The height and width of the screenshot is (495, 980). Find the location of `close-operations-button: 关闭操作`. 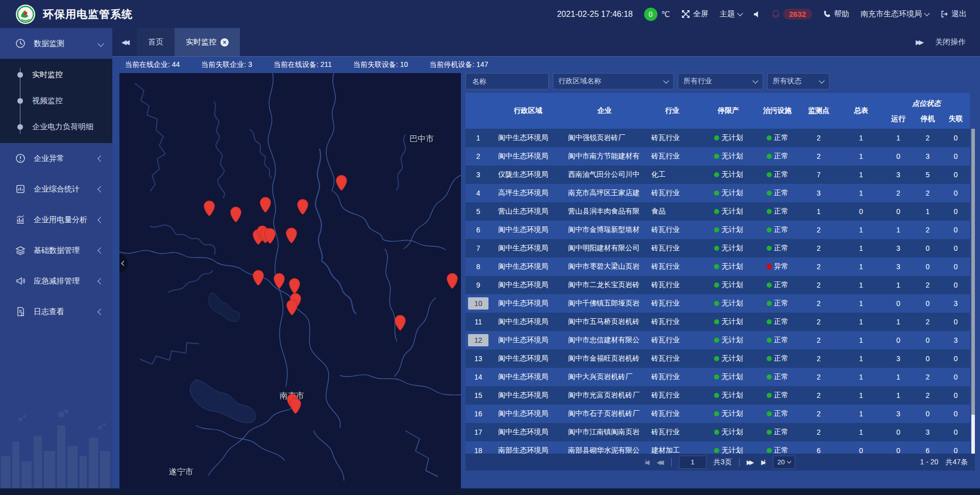

close-operations-button: 关闭操作 is located at coordinates (950, 42).